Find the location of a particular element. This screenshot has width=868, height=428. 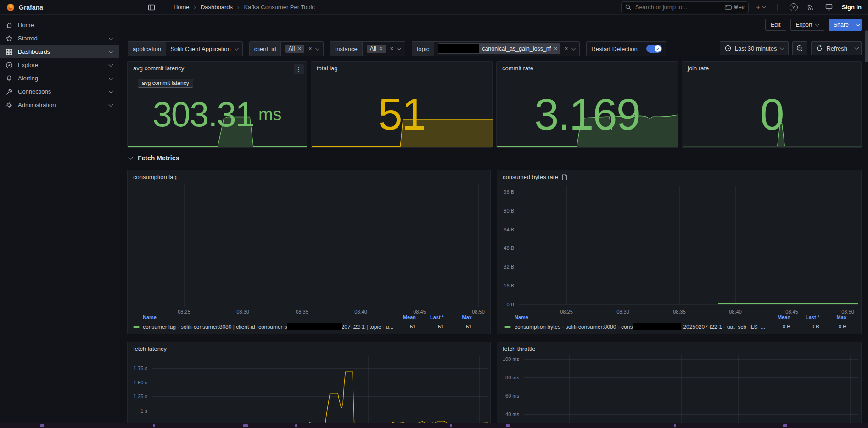

x-tick: 08:35 is located at coordinates (679, 312).